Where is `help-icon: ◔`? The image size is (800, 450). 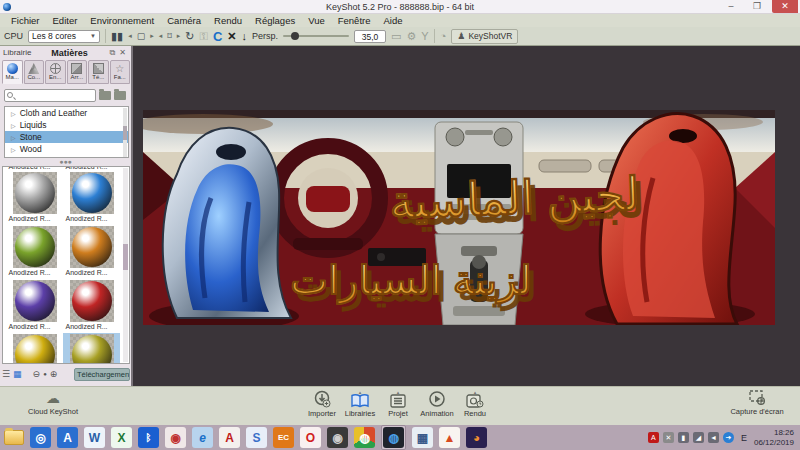
help-icon: ◔ is located at coordinates (444, 36).